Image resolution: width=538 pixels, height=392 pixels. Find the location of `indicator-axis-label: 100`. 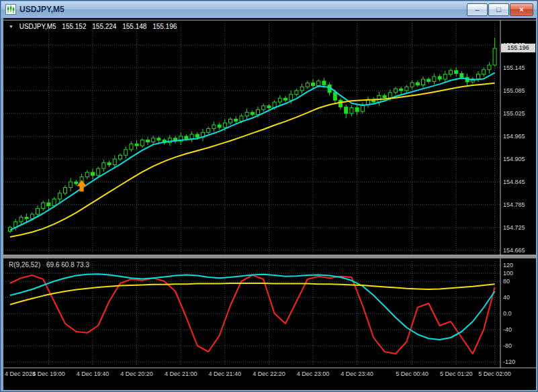

indicator-axis-label: 100 is located at coordinates (508, 273).